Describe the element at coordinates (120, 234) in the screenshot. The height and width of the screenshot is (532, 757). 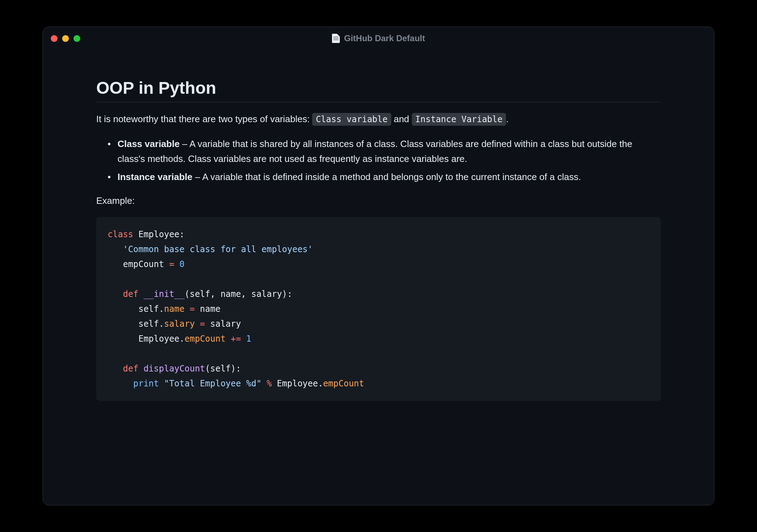
I see `keyword: class` at that location.